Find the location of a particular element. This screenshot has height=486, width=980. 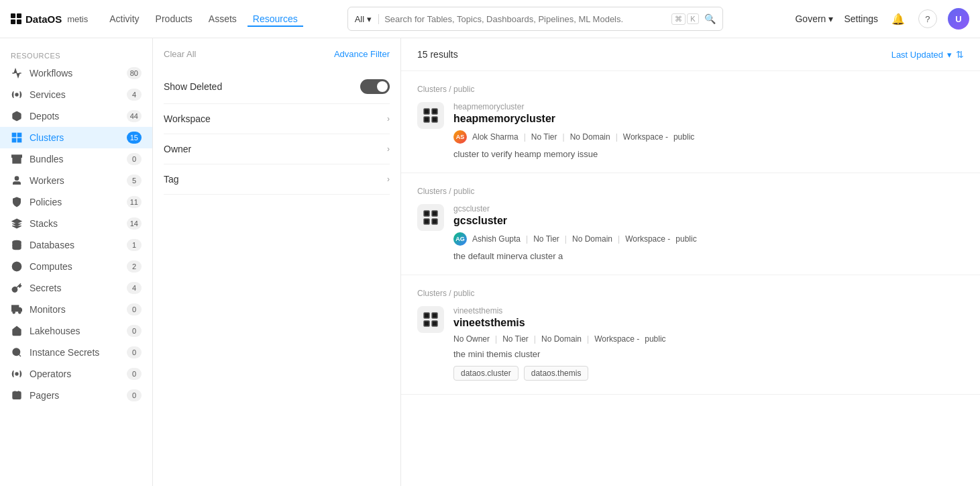

card-main: heapmemorycluster heapmemorycluster AS A… is located at coordinates (691, 130).